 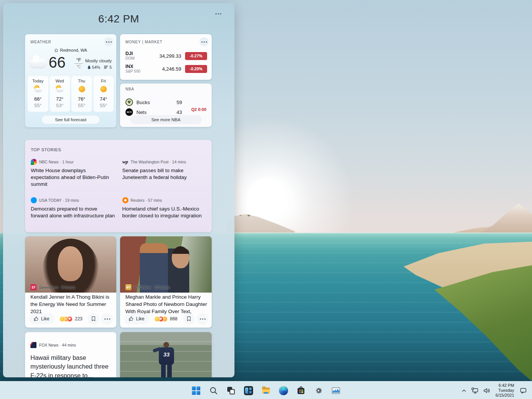 What do you see at coordinates (111, 67) in the screenshot?
I see `aqi-value: 5` at bounding box center [111, 67].